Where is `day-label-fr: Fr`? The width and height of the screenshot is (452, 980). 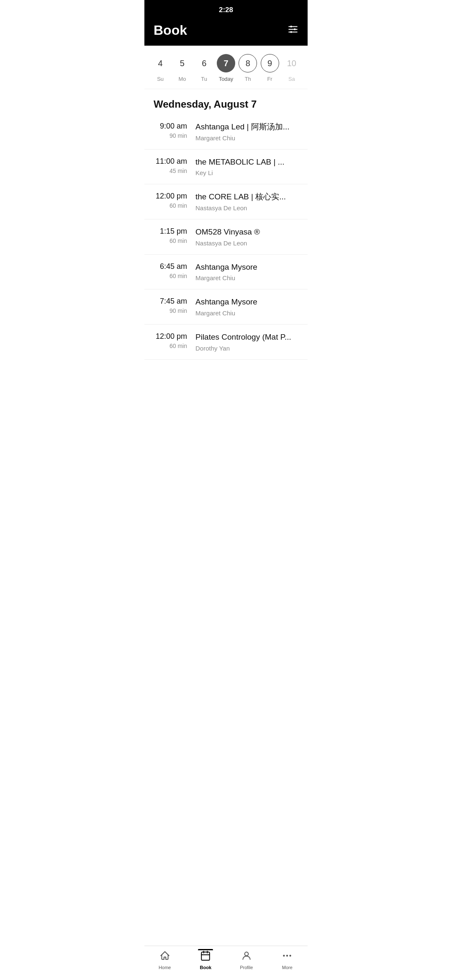
day-label-fr: Fr is located at coordinates (270, 79).